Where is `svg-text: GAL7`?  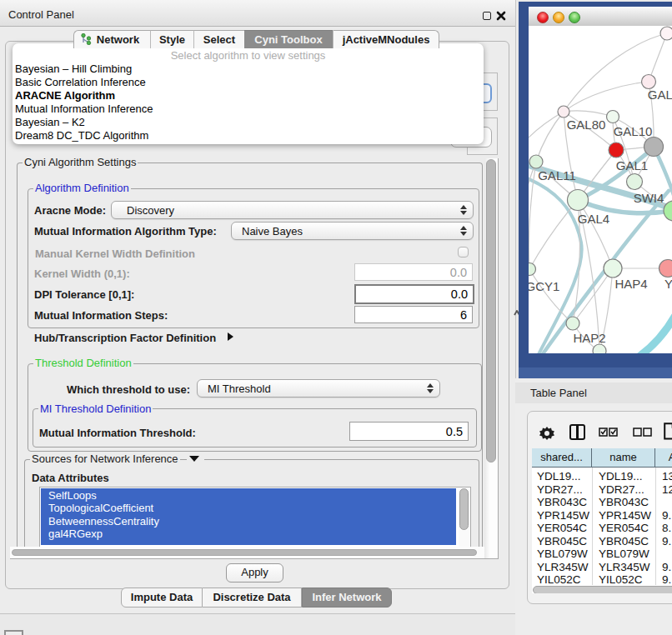
svg-text: GAL7 is located at coordinates (660, 95).